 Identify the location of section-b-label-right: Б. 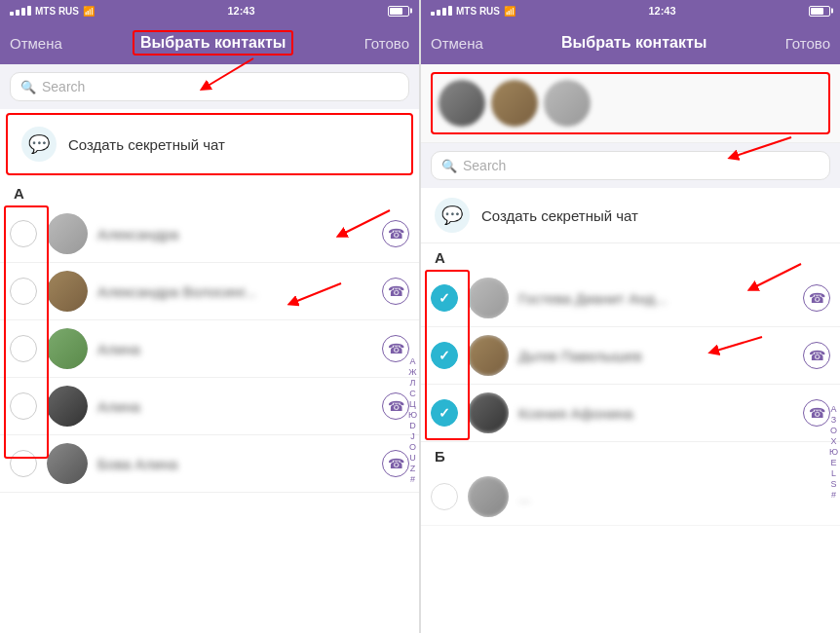
(440, 456).